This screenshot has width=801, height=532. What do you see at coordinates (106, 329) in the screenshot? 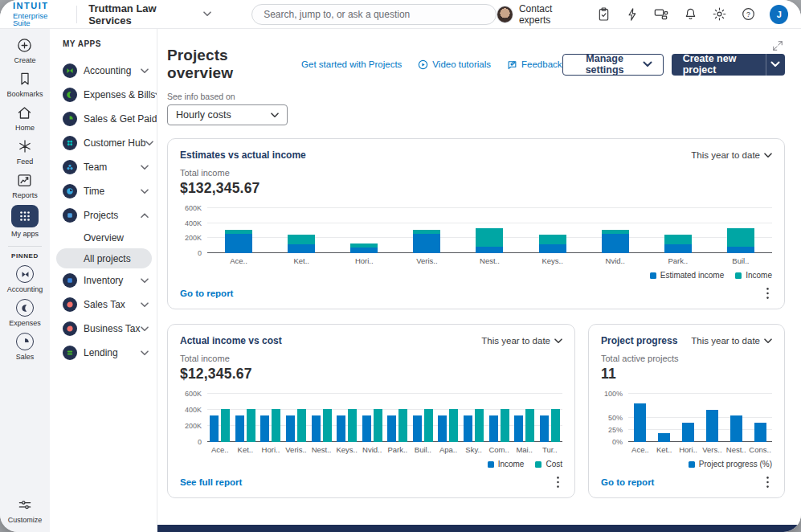
I see `sidebar-item-business-tax: Business Tax` at bounding box center [106, 329].